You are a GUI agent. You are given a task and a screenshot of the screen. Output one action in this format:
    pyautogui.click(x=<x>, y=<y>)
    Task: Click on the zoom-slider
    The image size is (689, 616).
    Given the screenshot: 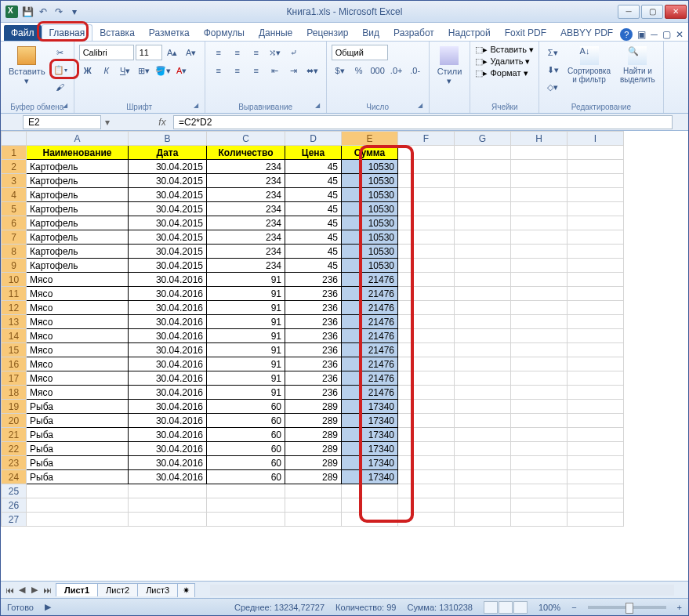 What is the action you would take?
    pyautogui.click(x=627, y=607)
    